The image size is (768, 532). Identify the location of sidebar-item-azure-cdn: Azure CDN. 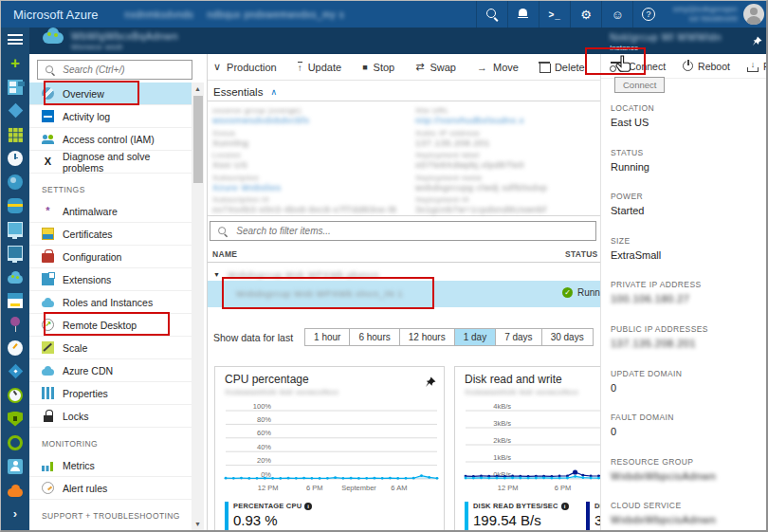
(111, 371).